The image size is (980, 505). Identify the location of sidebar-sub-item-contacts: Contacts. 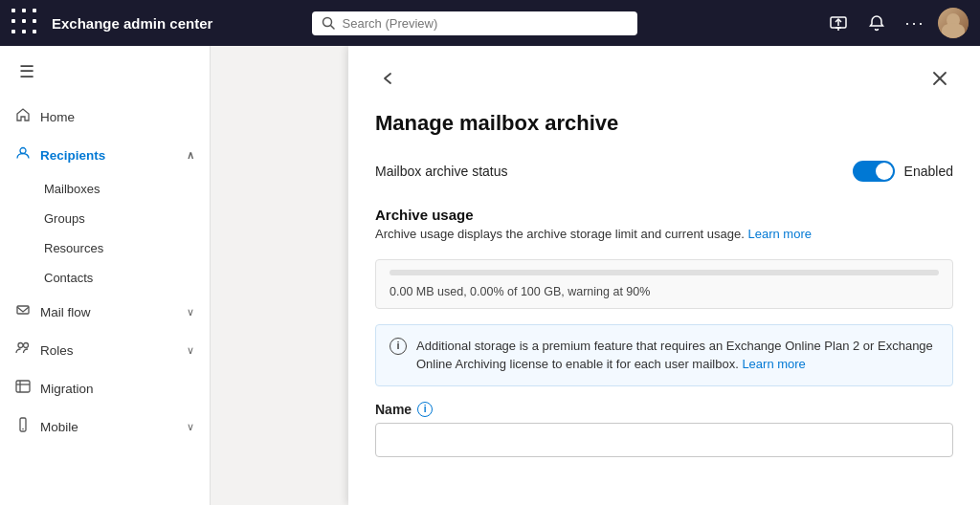
(105, 277).